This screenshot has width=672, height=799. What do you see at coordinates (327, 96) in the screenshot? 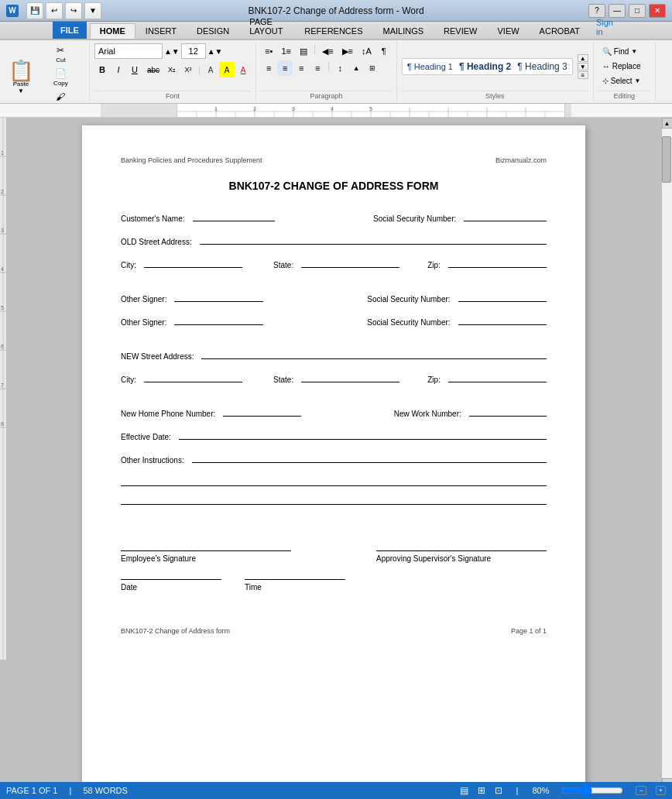
I see `paragraph-label: Paragraph` at bounding box center [327, 96].